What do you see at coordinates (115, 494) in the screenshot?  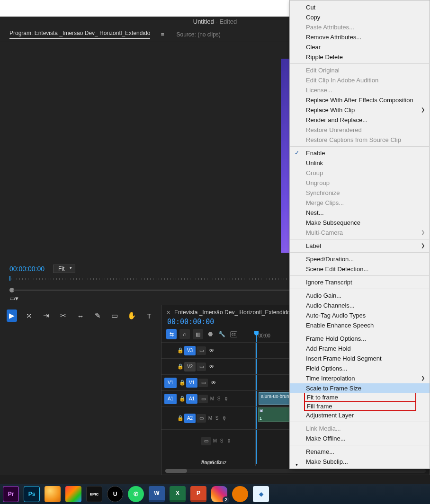 I see `unreal-engine-icon: U` at bounding box center [115, 494].